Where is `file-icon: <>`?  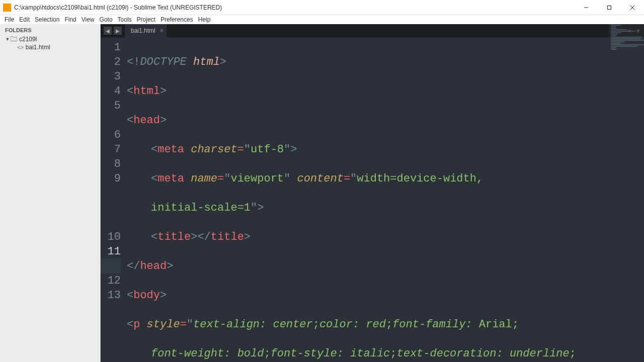
file-icon: <> is located at coordinates (20, 47).